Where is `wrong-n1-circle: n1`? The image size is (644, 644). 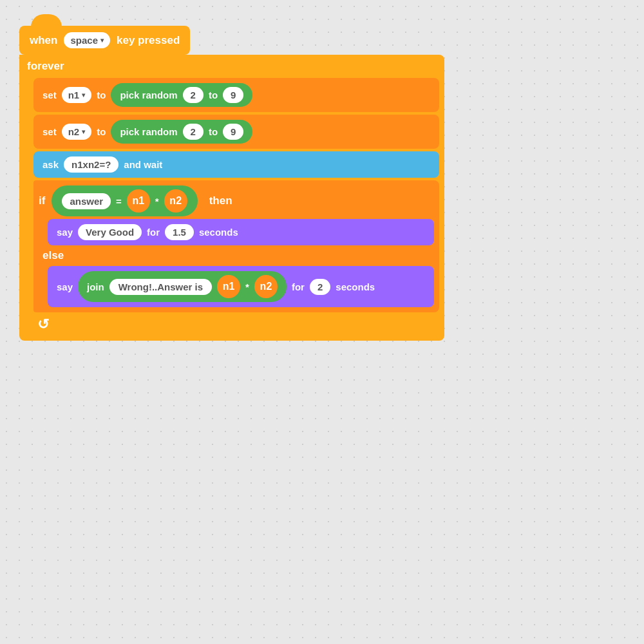
wrong-n1-circle: n1 is located at coordinates (229, 287).